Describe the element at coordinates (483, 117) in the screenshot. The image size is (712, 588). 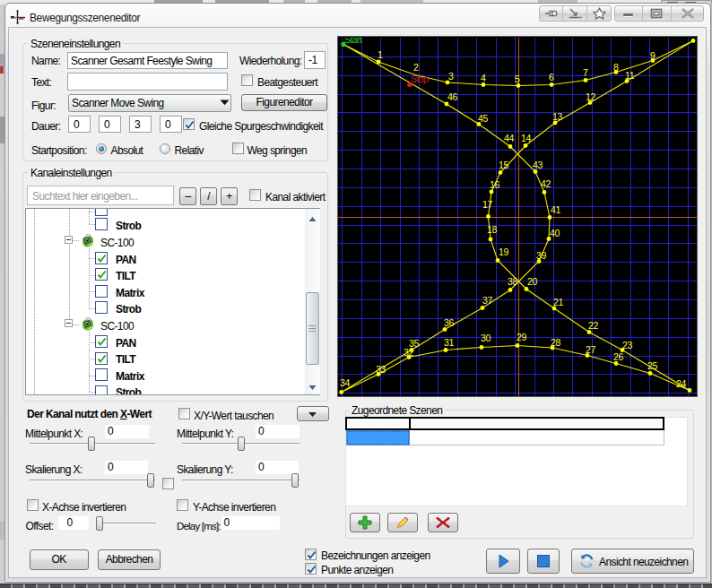
I see `svg-text: 45` at that location.